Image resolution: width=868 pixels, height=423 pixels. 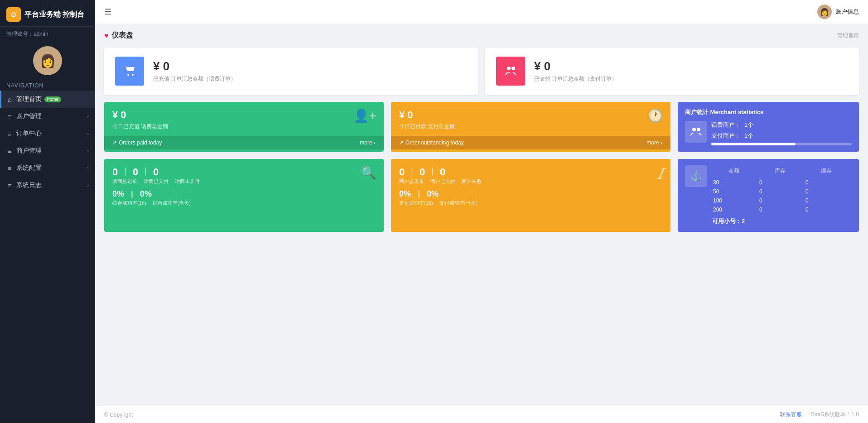 What do you see at coordinates (53, 100) in the screenshot?
I see `home-badge: home` at bounding box center [53, 100].